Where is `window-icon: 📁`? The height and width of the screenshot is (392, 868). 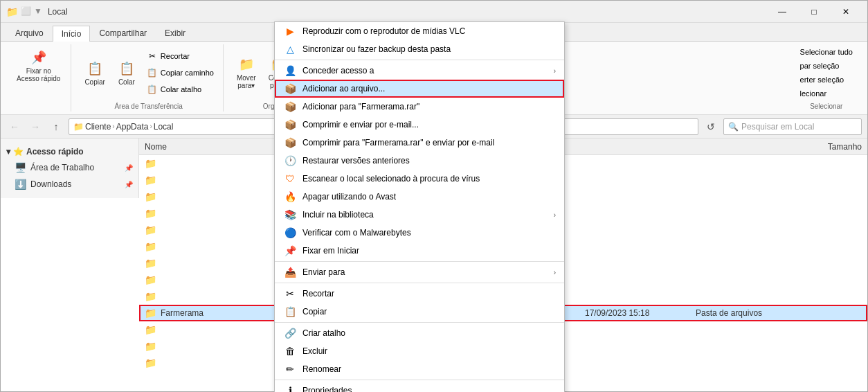
window-icon: 📁 is located at coordinates (12, 12).